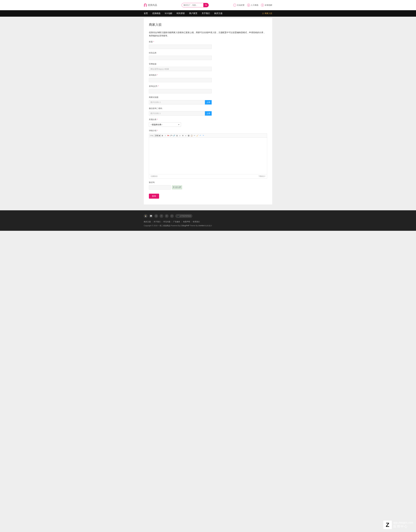  What do you see at coordinates (185, 226) in the screenshot?
I see `zblog-link: Z-BlogPHP` at bounding box center [185, 226].